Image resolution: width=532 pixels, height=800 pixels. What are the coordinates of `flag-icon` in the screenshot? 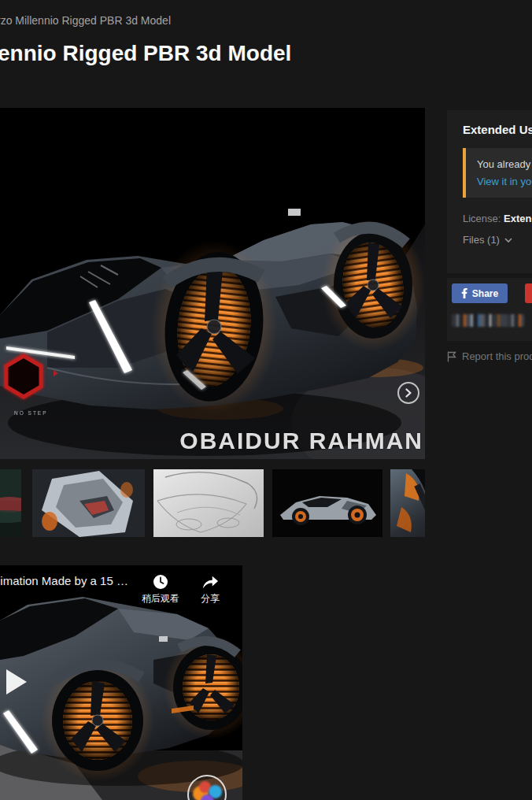 It's located at (452, 357).